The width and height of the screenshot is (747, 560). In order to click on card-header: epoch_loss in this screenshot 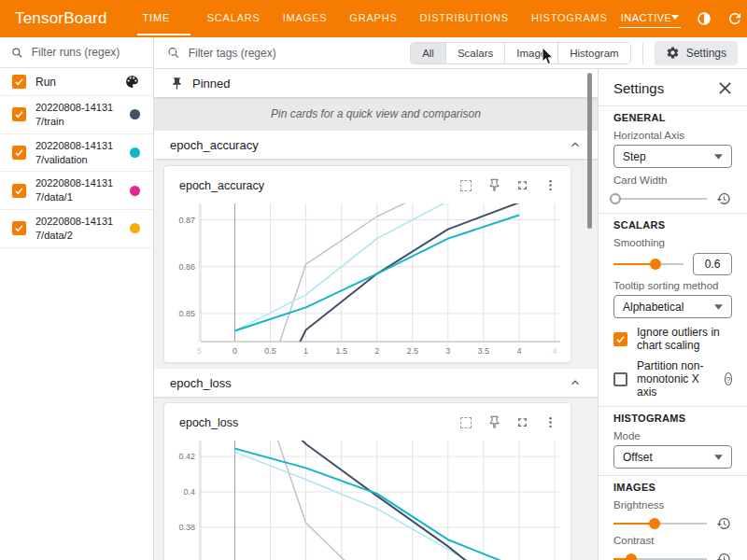, I will do `click(368, 418)`.